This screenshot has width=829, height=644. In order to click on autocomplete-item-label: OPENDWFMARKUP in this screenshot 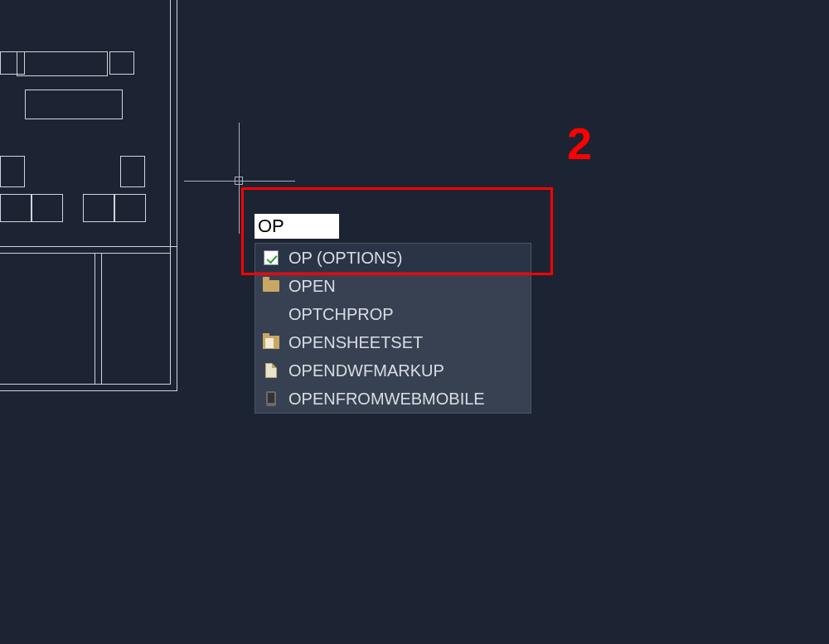, I will do `click(366, 371)`.